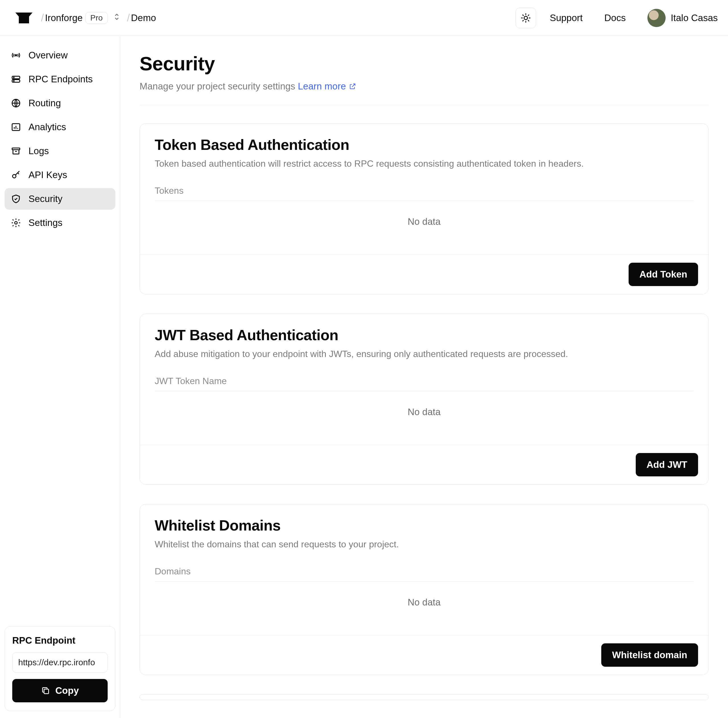 The height and width of the screenshot is (718, 728). What do you see at coordinates (96, 18) in the screenshot?
I see `plan-badge: Pro` at bounding box center [96, 18].